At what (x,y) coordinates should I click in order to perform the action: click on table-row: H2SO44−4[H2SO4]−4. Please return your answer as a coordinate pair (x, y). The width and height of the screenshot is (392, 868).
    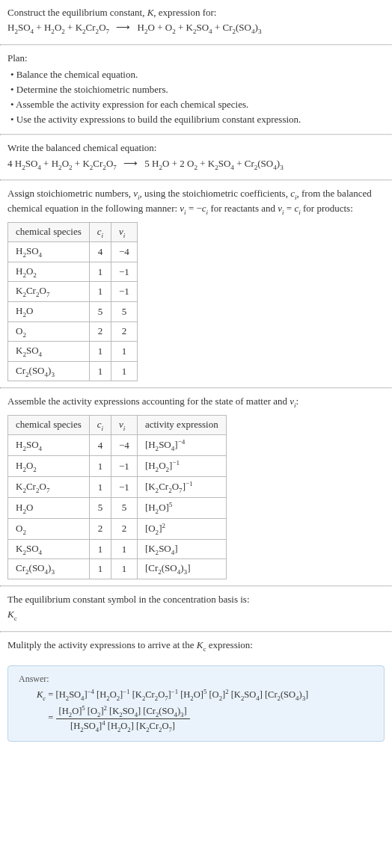
    Looking at the image, I should click on (117, 446).